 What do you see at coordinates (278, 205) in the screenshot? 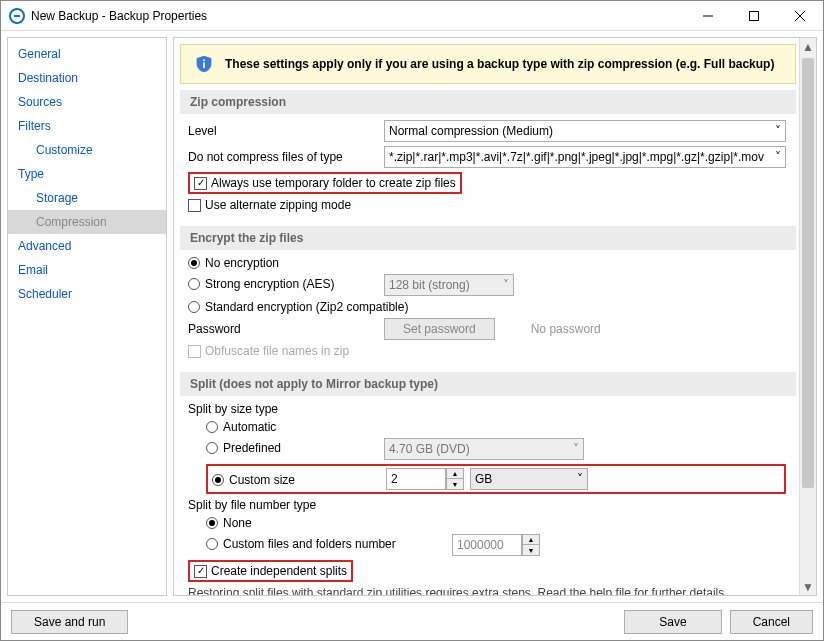
I see `altmode-label: Use alternate zipping mode` at bounding box center [278, 205].